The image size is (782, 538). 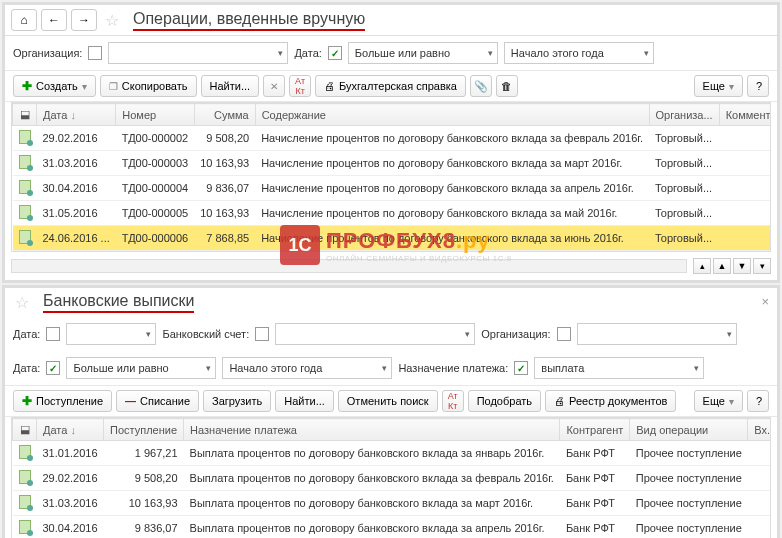 What do you see at coordinates (148, 86) in the screenshot?
I see `copy-button: ❐Скопировать` at bounding box center [148, 86].